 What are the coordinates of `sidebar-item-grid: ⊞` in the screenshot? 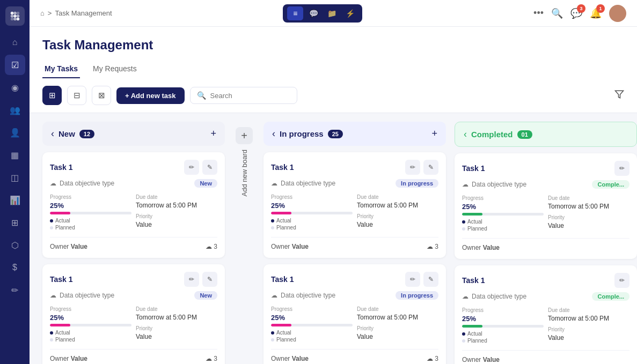 It's located at (15, 222).